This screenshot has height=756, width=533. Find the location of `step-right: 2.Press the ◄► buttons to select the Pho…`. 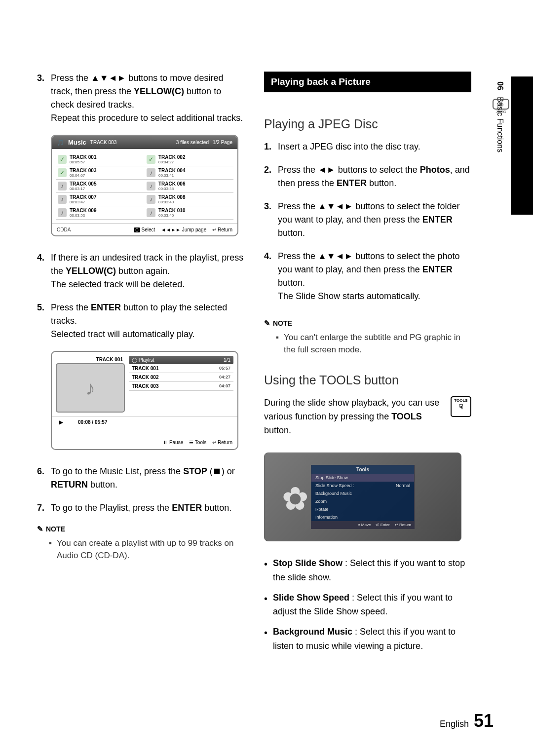

step-right: 2.Press the ◄► buttons to select the Pho… is located at coordinates (368, 177).